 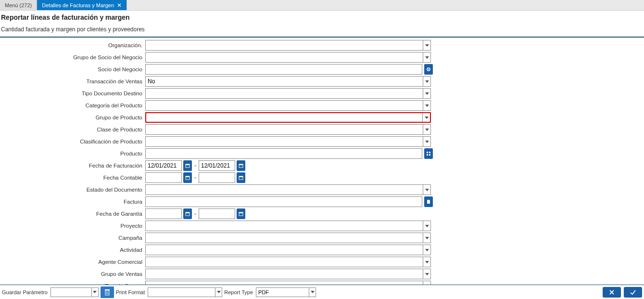 I want to click on page-title: Reportar líneas de facturación y margen, so click(x=322, y=17).